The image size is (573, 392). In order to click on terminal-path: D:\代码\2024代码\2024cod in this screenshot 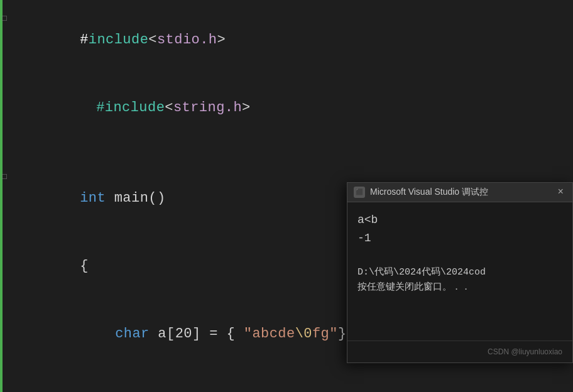, I will do `click(460, 273)`.